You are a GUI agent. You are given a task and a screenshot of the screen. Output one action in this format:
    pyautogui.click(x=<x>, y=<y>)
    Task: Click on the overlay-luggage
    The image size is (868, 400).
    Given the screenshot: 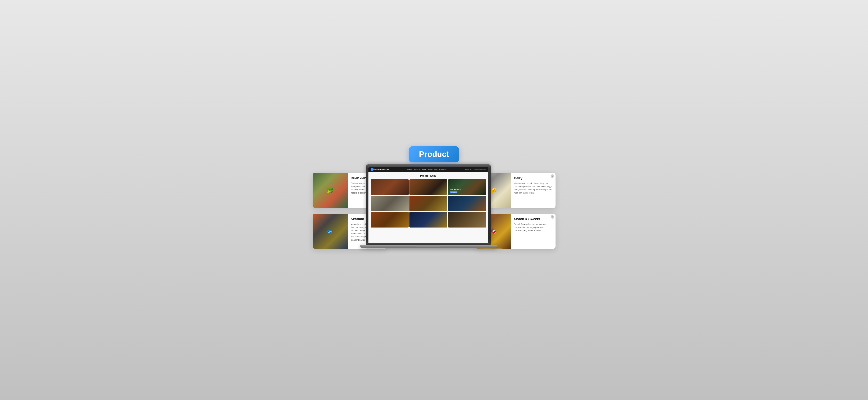 What is the action you would take?
    pyautogui.click(x=429, y=220)
    